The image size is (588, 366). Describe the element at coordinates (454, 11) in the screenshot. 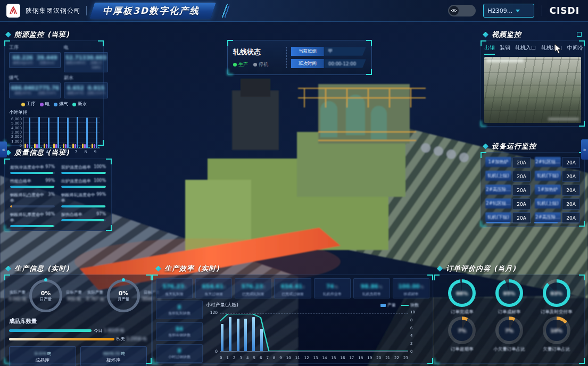

I see `eye-icon` at that location.